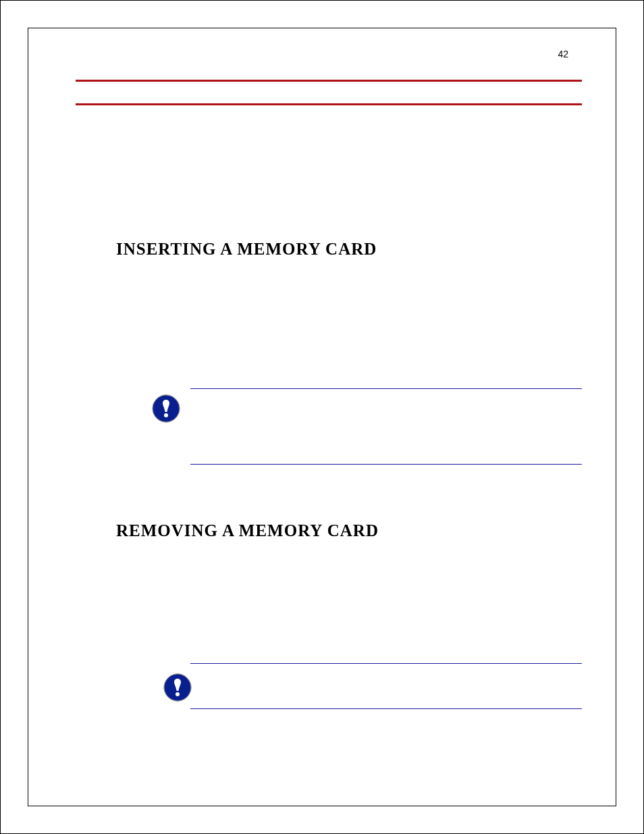  Describe the element at coordinates (247, 531) in the screenshot. I see `heading-removing-memory-card: REMOVING A MEMORY CARD` at that location.